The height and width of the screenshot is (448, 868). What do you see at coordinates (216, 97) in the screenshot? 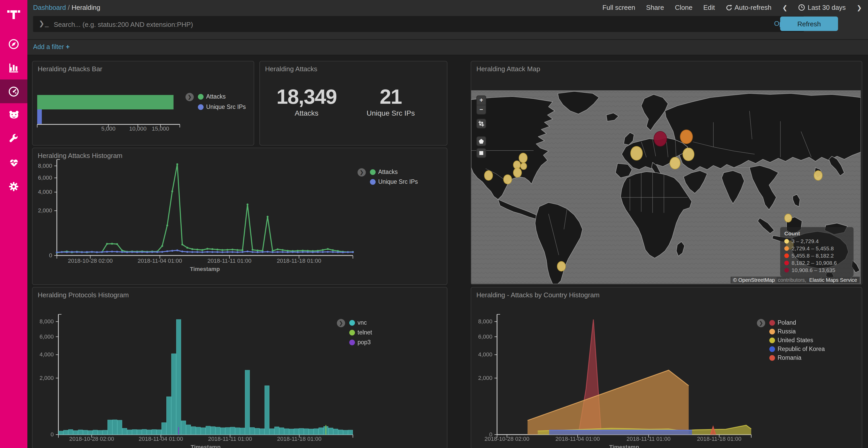
I see `legend-label: Attacks` at bounding box center [216, 97].